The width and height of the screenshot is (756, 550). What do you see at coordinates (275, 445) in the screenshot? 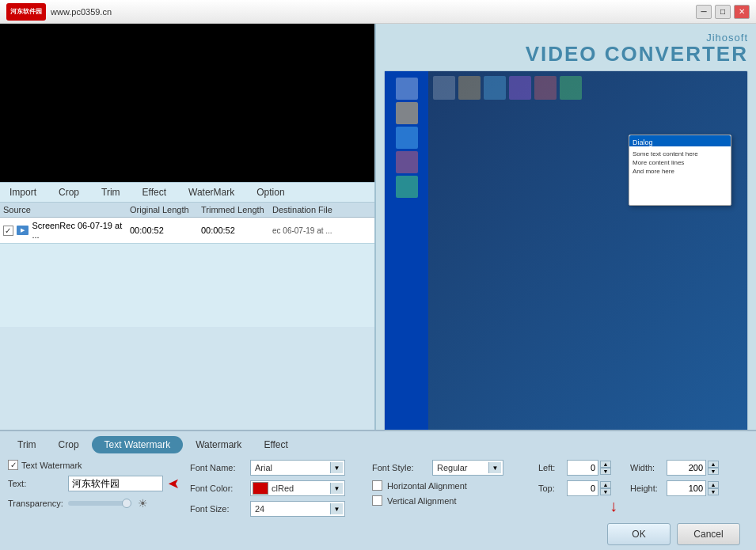
I see `tab-effect: Effect` at bounding box center [275, 445].